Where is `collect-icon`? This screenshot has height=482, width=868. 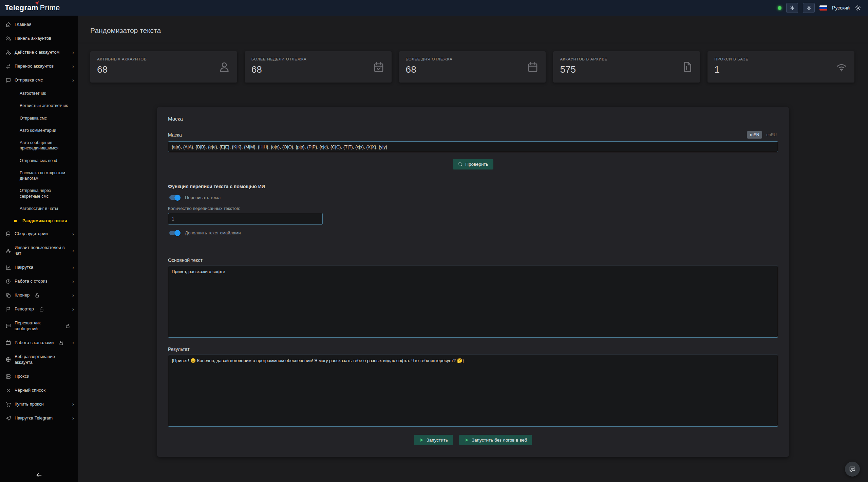
collect-icon is located at coordinates (8, 234).